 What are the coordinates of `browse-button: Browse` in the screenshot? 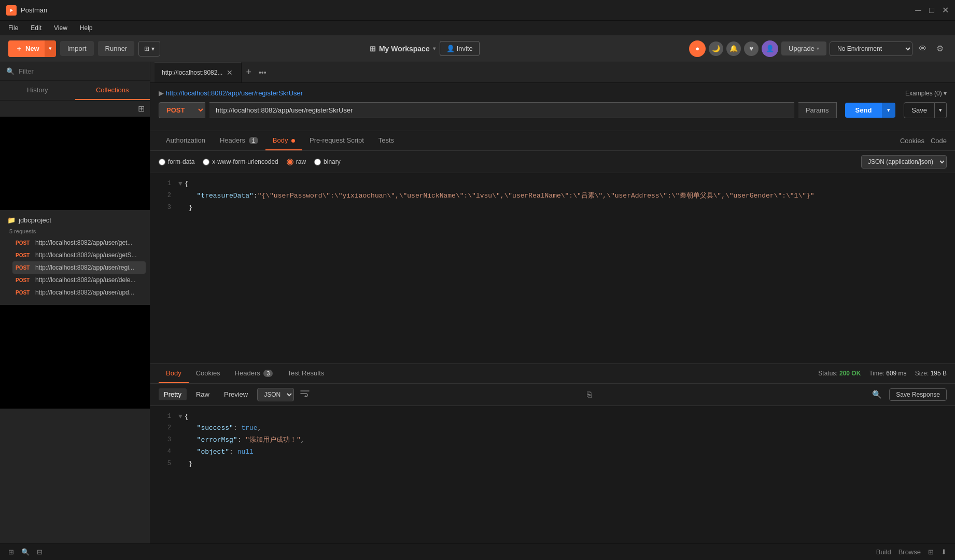 It's located at (909, 552).